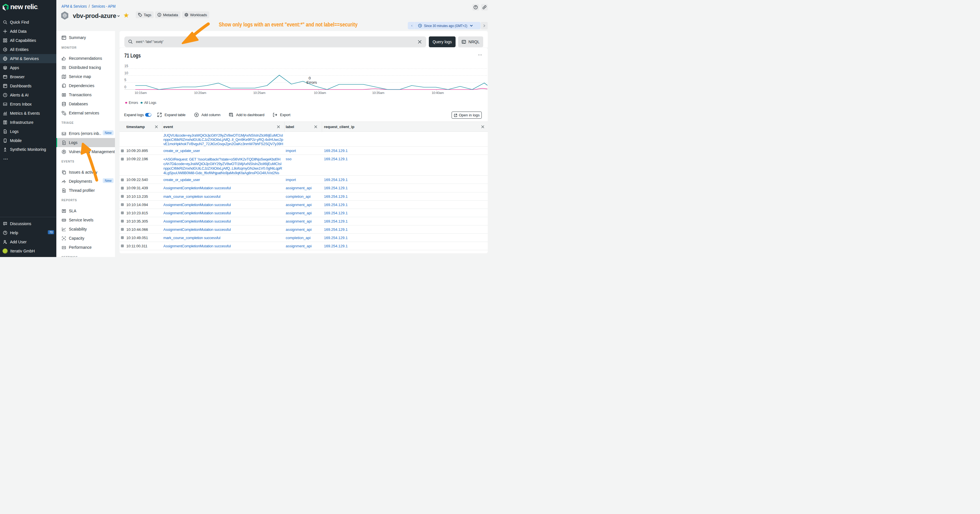 The height and width of the screenshot is (514, 980). Describe the element at coordinates (378, 93) in the screenshot. I see `svg-text: 10:35am` at that location.